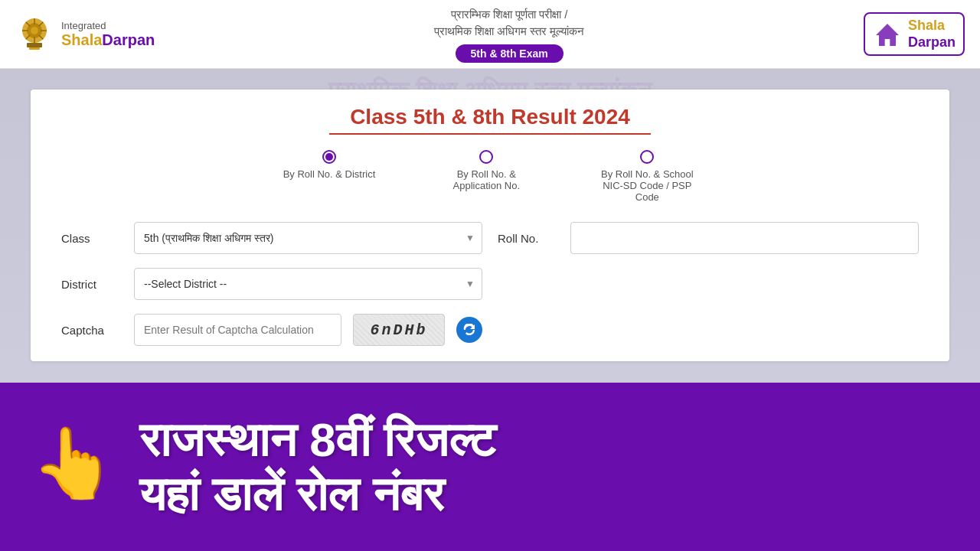  I want to click on captcha-label: Captcha, so click(92, 331).